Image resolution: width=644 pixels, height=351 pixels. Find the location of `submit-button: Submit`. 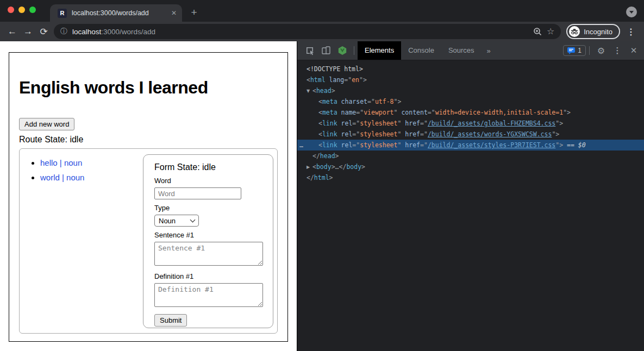

submit-button: Submit is located at coordinates (171, 321).